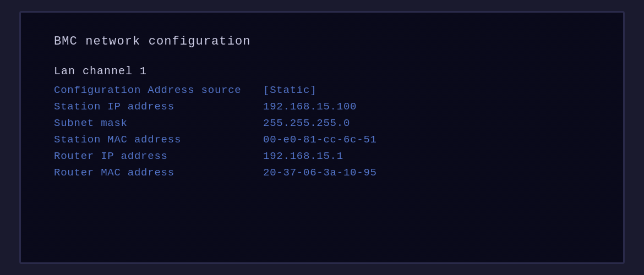 This screenshot has width=644, height=275. What do you see at coordinates (159, 123) in the screenshot?
I see `config-label-2: Subnet mask` at bounding box center [159, 123].